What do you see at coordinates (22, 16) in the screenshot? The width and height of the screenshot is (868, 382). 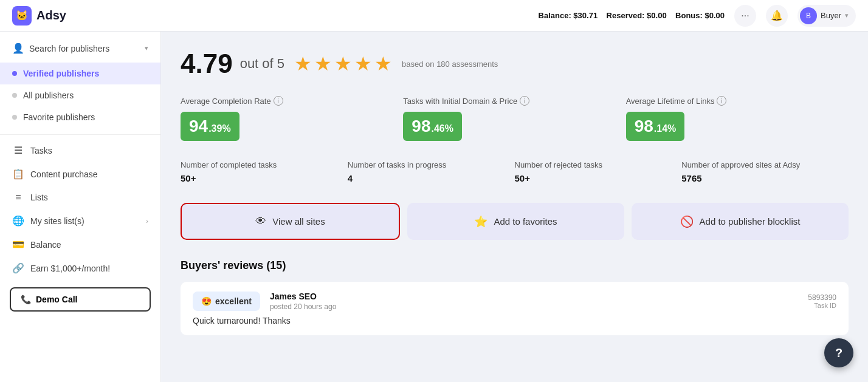 I see `logo-icon: 🐱` at bounding box center [22, 16].